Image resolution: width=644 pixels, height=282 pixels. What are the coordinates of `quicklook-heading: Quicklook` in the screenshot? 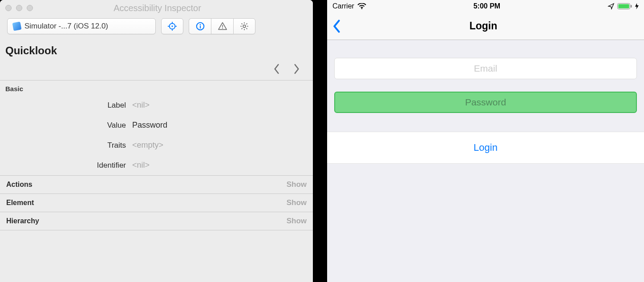 It's located at (157, 50).